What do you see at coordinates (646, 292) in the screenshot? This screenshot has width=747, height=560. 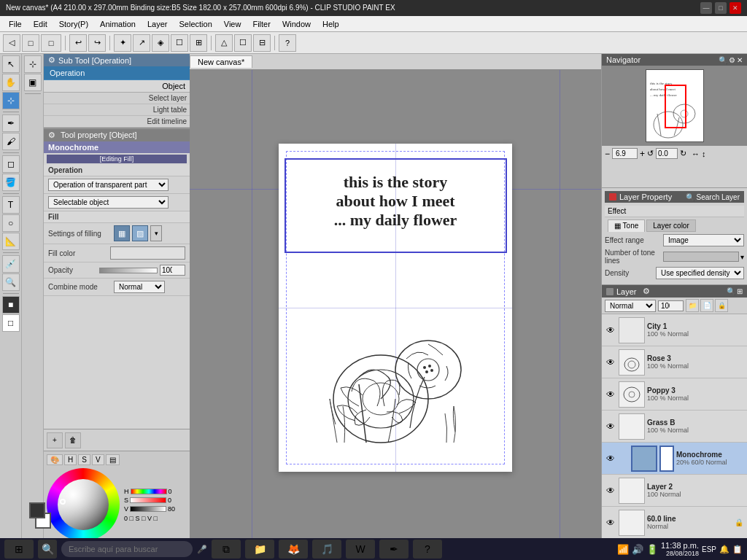 I see `layers-options-btn: ⚙` at bounding box center [646, 292].